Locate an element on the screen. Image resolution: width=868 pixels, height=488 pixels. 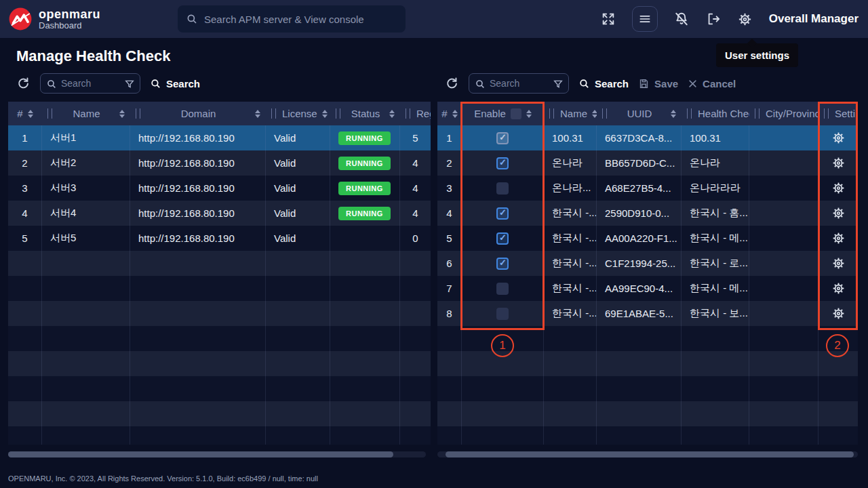
cell-license: Valid is located at coordinates (298, 213).